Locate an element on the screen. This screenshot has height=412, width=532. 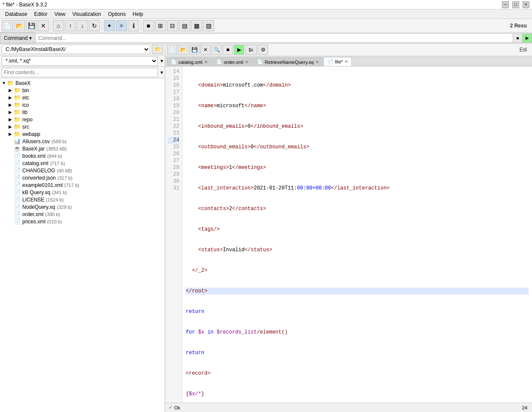
tree-label-webapp: webapp is located at coordinates (31, 134).